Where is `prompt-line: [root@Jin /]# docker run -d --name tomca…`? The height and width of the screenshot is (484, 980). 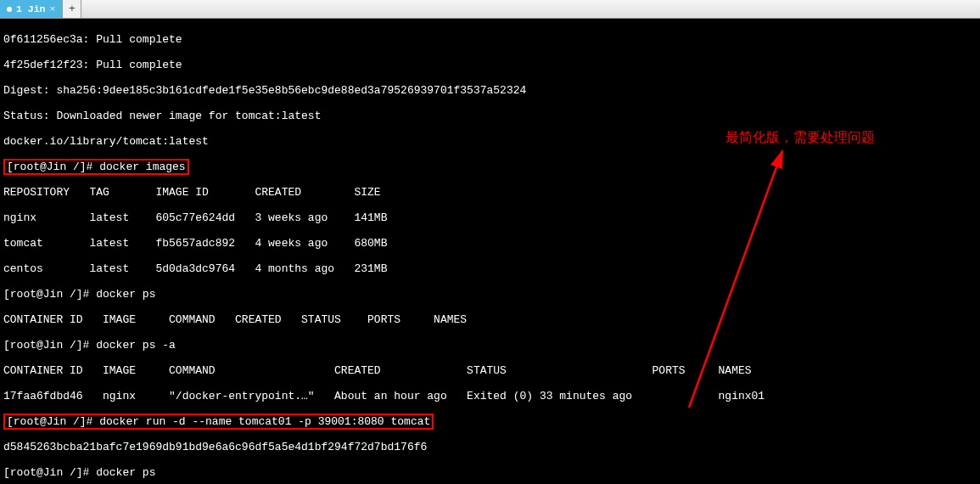
prompt-line: [root@Jin /]# docker run -d --name tomca… is located at coordinates (490, 421).